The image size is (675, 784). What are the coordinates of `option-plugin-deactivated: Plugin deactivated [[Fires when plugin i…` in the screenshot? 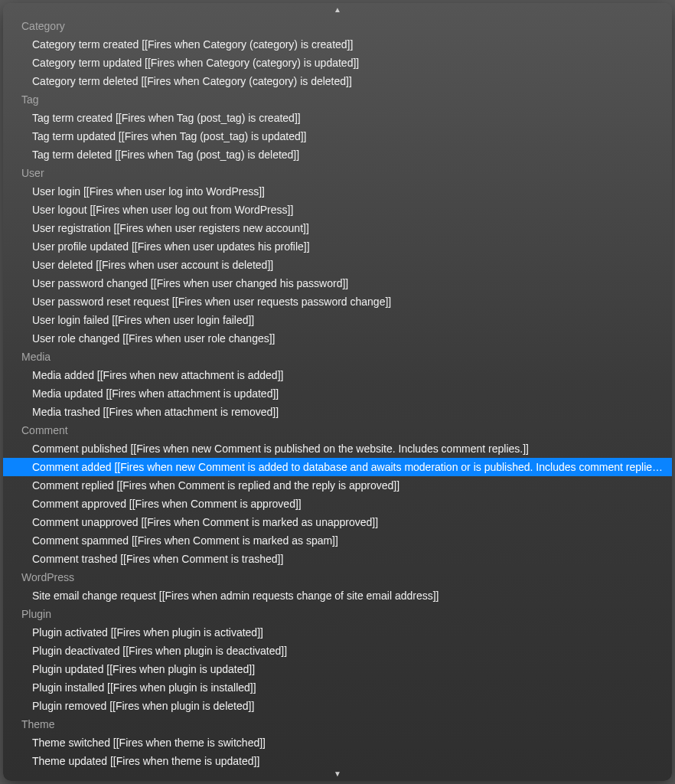 It's located at (338, 651).